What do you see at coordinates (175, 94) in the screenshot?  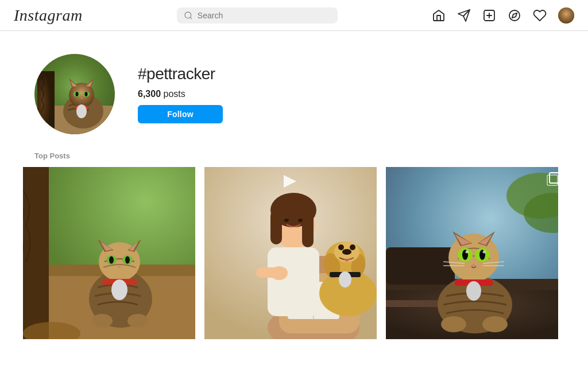 I see `post-count-label: posts` at bounding box center [175, 94].